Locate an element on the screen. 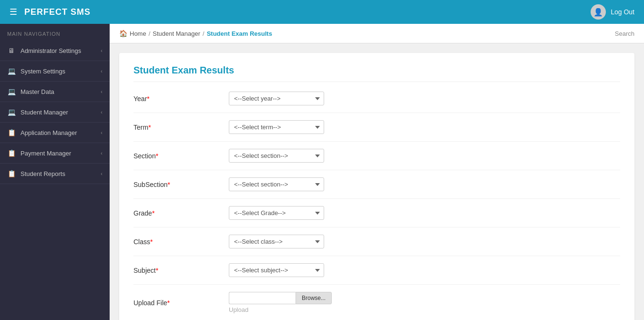  sidebar-label-student-manager: Student Manager is located at coordinates (44, 113).